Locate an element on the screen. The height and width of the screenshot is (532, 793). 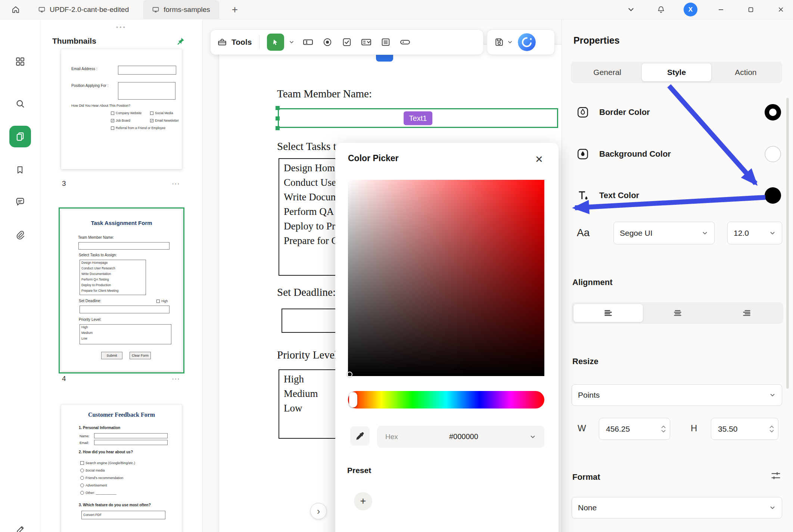
page-4-more-button: ··· is located at coordinates (176, 379).